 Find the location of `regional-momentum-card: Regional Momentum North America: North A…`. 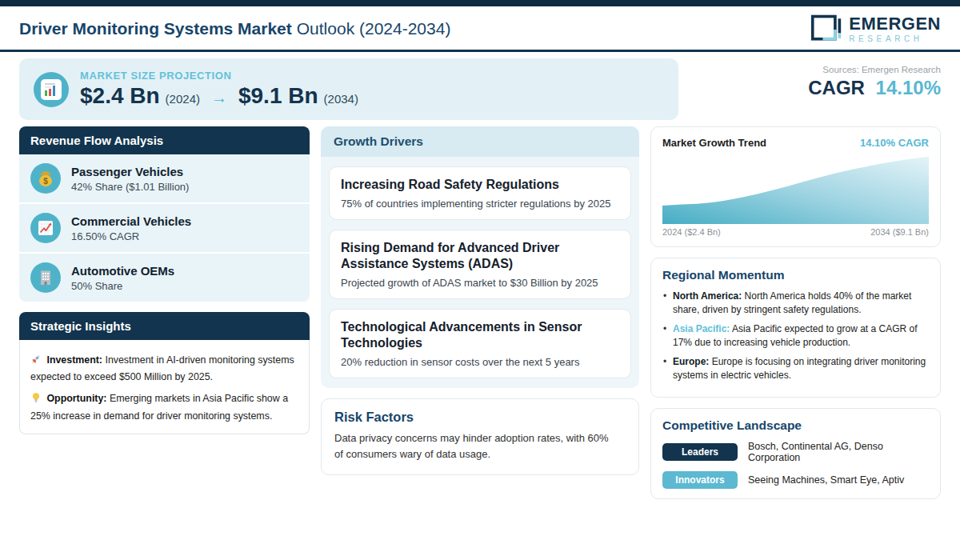

regional-momentum-card: Regional Momentum North America: North A… is located at coordinates (795, 328).